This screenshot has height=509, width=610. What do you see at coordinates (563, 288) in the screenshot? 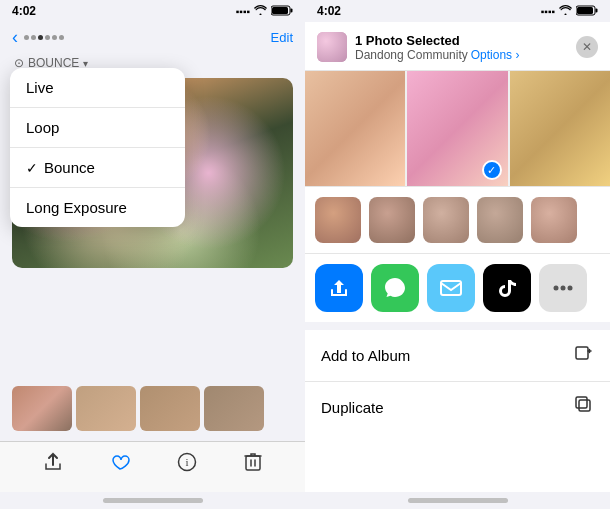
I see `more-app-icon` at bounding box center [563, 288].